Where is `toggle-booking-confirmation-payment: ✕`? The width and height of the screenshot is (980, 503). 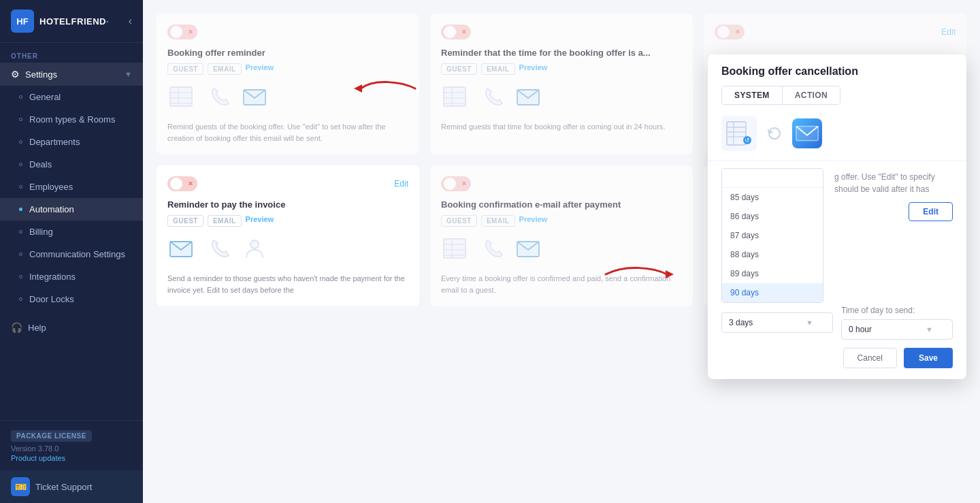
toggle-booking-confirmation-payment: ✕ is located at coordinates (456, 184).